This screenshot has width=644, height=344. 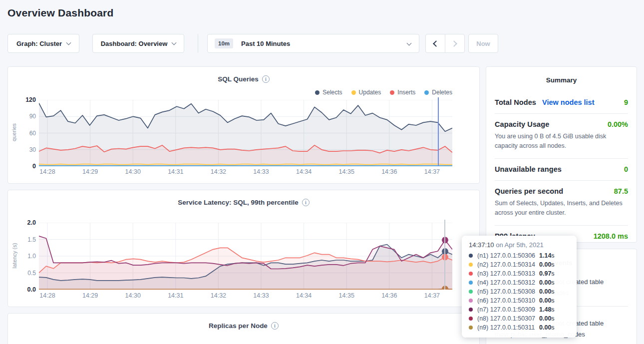 What do you see at coordinates (27, 116) in the screenshot?
I see `y-tick-label: 90` at bounding box center [27, 116].